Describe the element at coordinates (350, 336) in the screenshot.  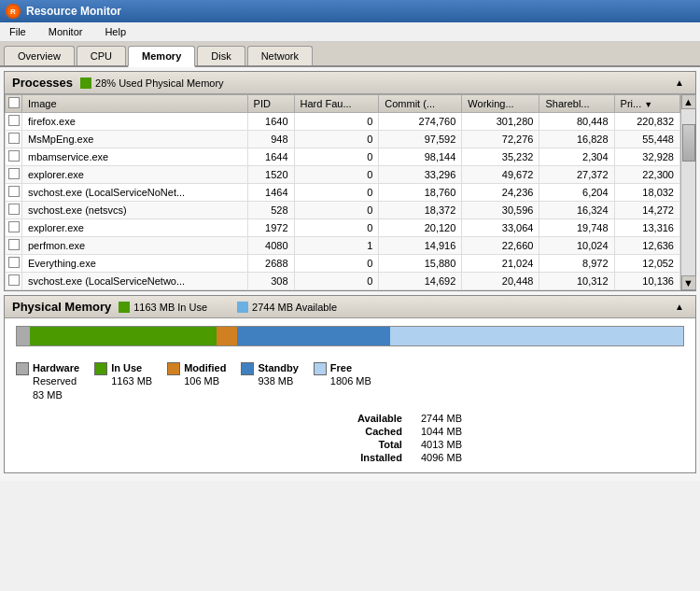
I see `memory-bar-container` at that location.